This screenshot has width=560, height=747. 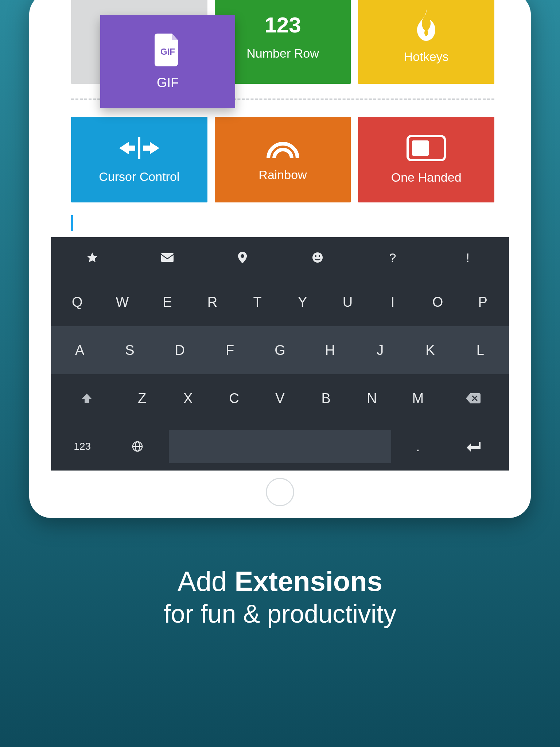 What do you see at coordinates (303, 302) in the screenshot?
I see `key-y: Y` at bounding box center [303, 302].